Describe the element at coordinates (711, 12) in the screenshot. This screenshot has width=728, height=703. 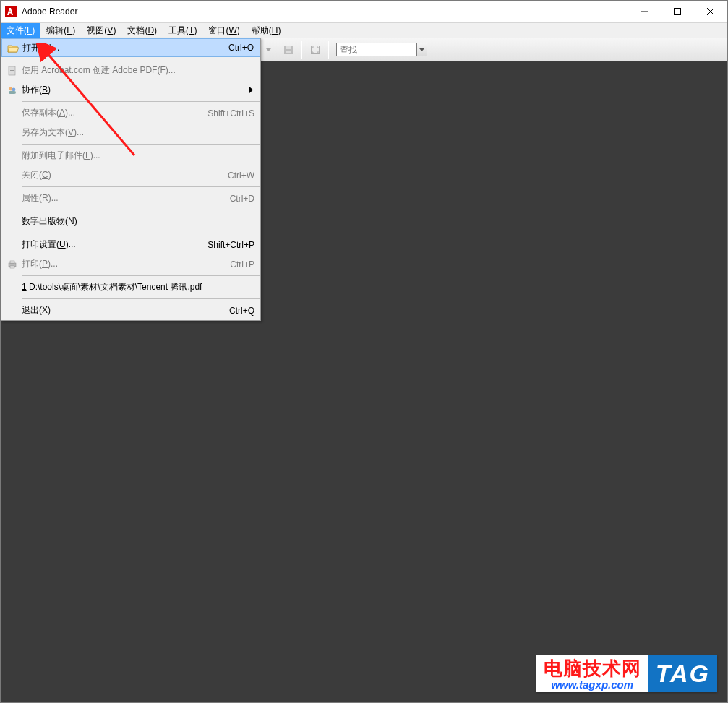
I see `close-button` at that location.